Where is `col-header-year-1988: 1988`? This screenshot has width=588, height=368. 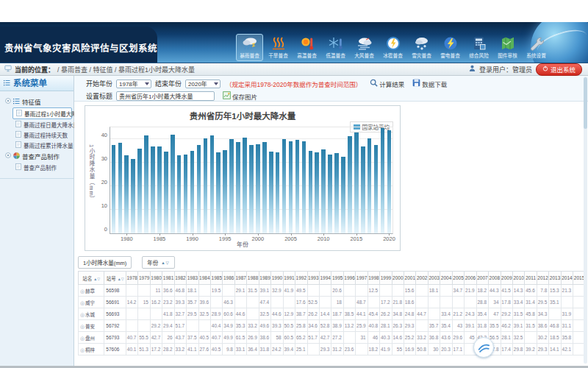 col-header-year-1988: 1988 is located at coordinates (253, 278).